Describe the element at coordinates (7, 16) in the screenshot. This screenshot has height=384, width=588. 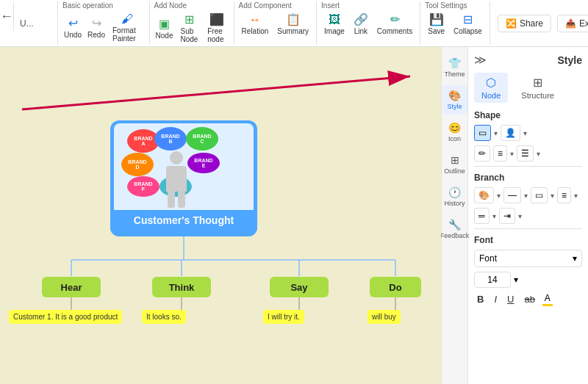
I see `back-button: ←` at that location.